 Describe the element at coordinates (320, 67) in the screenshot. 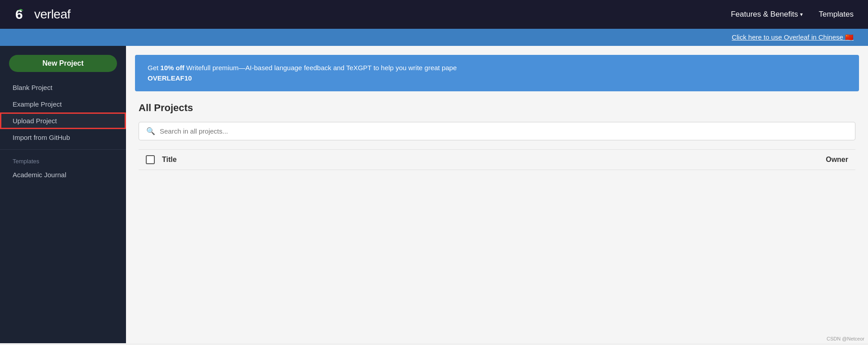

I see `promo-text-suffix: Writefull premium—AI-based language feed…` at that location.